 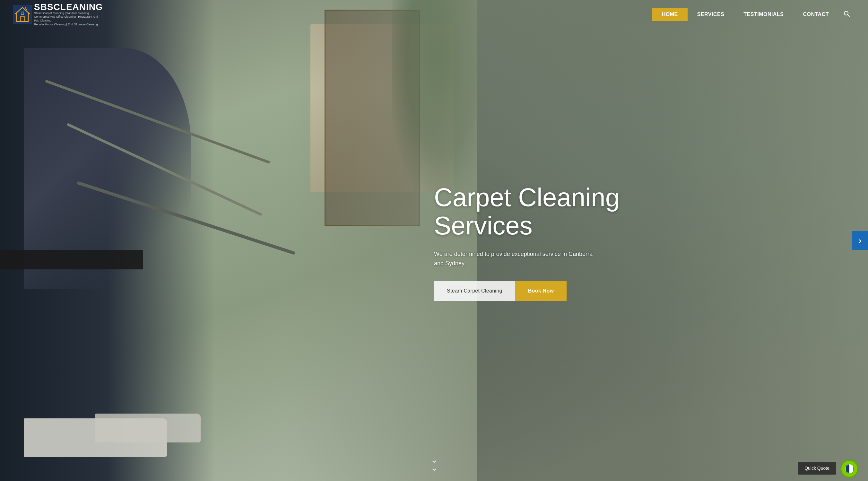 I want to click on logo-text: SBSCLEANING Steam Carpet Cleaning | Wind…, so click(x=69, y=15).